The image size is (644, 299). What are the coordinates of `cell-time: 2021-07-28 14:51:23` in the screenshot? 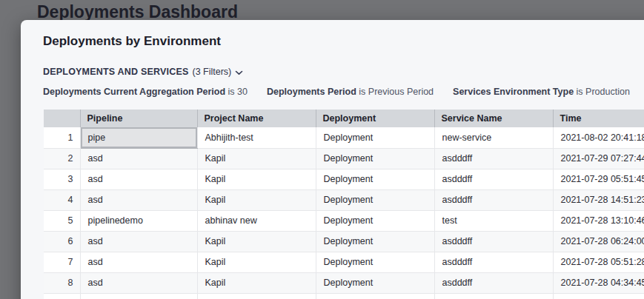 It's located at (599, 200).